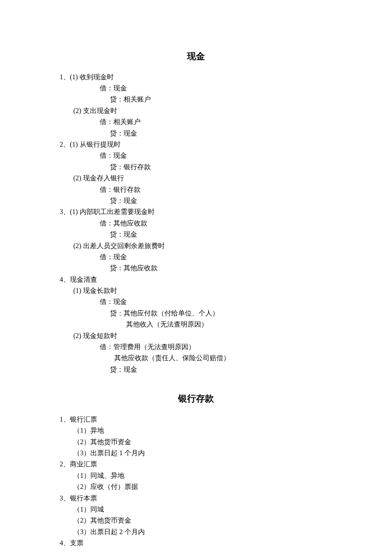  I want to click on text-line: （3）出票日起 2 个月内, so click(196, 532).